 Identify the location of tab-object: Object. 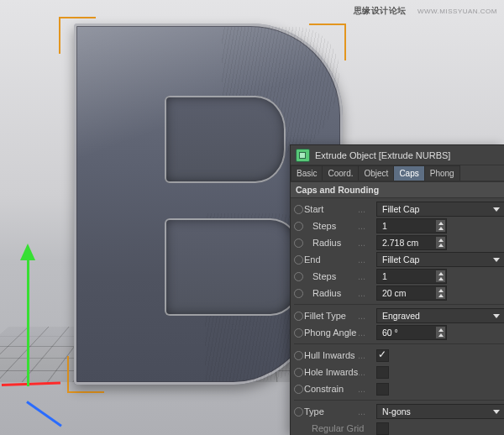
(376, 173).